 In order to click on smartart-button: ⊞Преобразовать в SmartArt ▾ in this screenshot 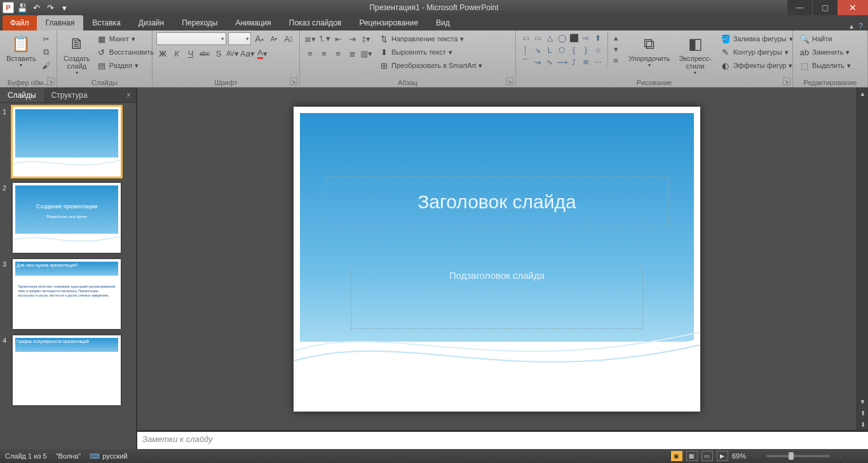, I will do `click(431, 65)`.